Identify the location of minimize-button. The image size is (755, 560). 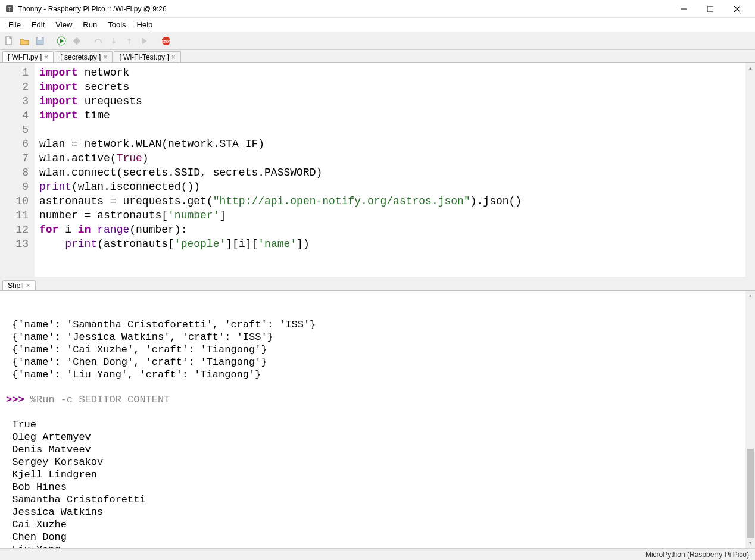
(684, 9).